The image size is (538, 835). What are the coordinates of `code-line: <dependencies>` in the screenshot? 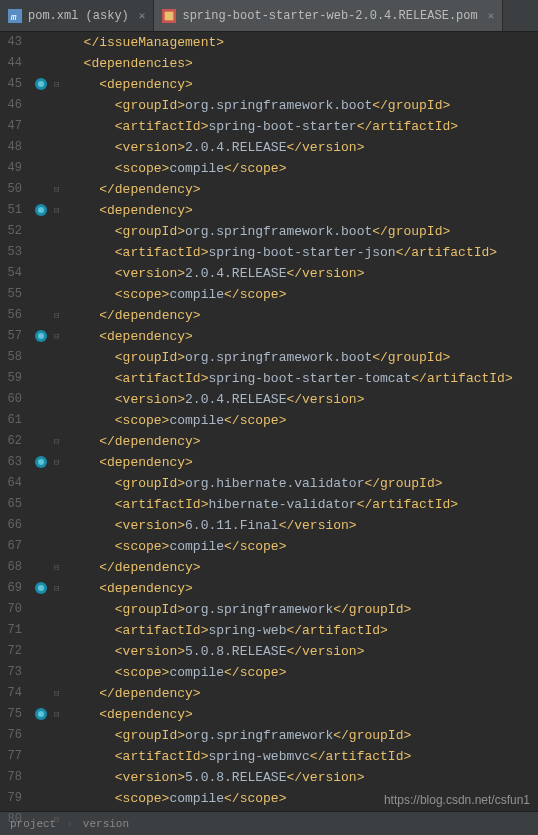 It's located at (303, 64).